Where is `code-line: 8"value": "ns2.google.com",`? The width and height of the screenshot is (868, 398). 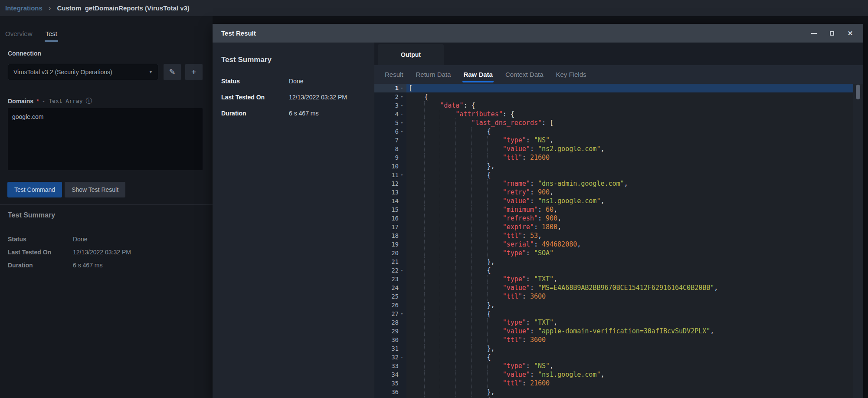
code-line: 8"value": "ns2.google.com", is located at coordinates (614, 149).